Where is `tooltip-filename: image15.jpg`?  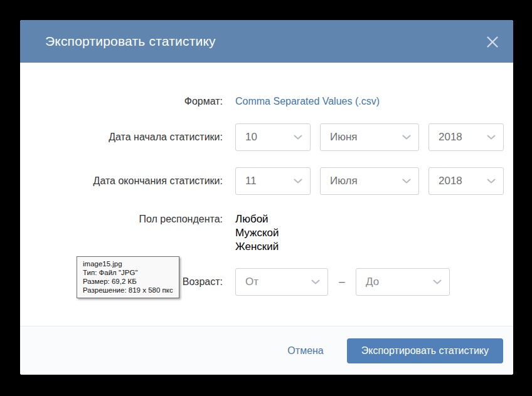
tooltip-filename: image15.jpg is located at coordinates (128, 264).